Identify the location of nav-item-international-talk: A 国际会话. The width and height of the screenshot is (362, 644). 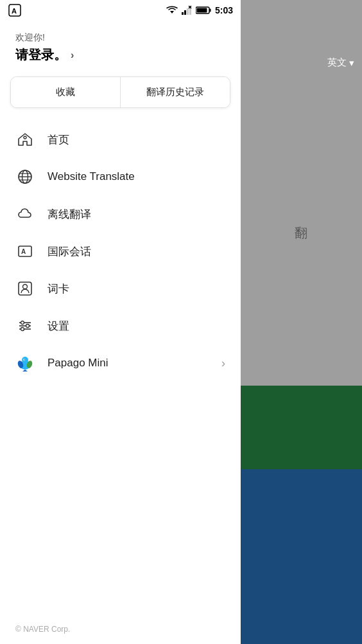
(121, 251).